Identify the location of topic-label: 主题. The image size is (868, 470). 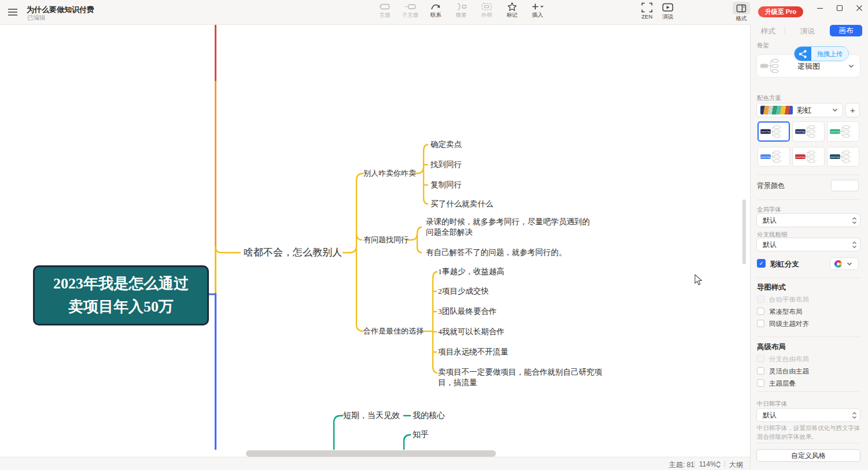
(385, 15).